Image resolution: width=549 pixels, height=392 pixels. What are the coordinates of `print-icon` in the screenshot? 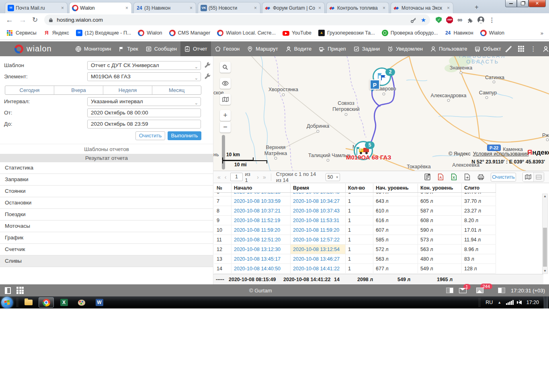 It's located at (481, 177).